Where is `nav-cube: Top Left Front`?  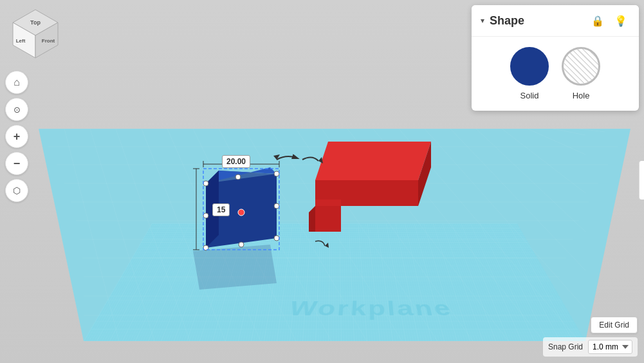 nav-cube: Top Left Front is located at coordinates (35, 35).